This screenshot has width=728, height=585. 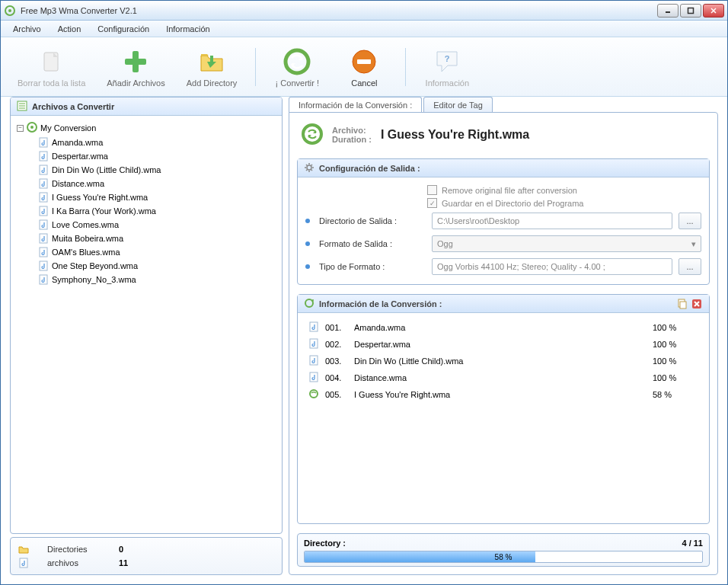 I want to click on convert-button: ¡ Convertir !, so click(x=297, y=67).